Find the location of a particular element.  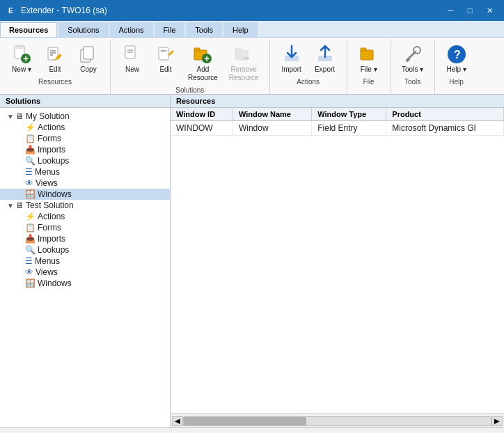

add-resource-button: + Add Resource is located at coordinates (203, 63).